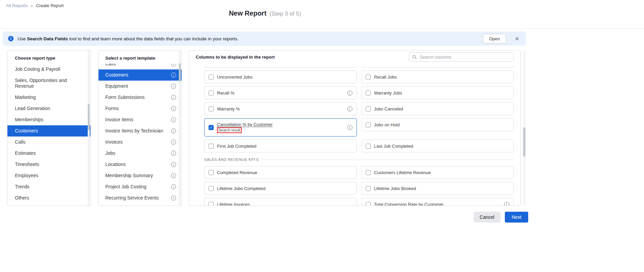 The width and height of the screenshot is (644, 272). Describe the element at coordinates (49, 131) in the screenshot. I see `report-type-item-selected: Customers` at that location.